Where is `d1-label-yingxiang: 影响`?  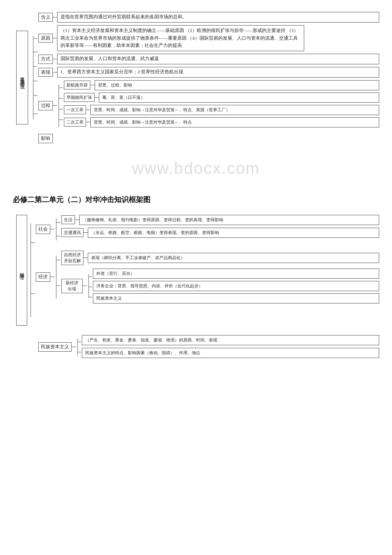 d1-label-yingxiang: 影响 is located at coordinates (46, 139).